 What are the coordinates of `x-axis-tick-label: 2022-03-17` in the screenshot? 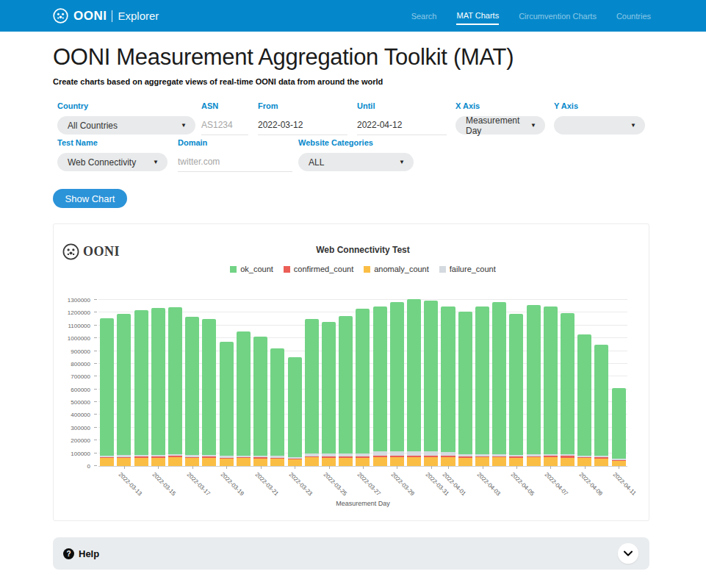 It's located at (198, 484).